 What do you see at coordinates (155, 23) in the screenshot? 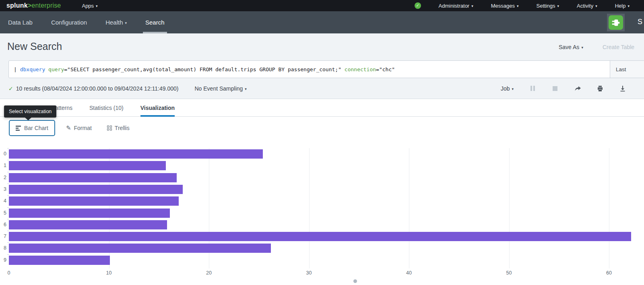
I see `nav-item-search: Search` at bounding box center [155, 23].